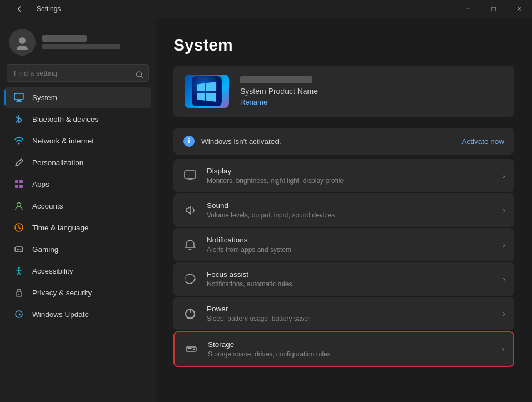  I want to click on settings-item-sound: Sound Volume levels, output, input, soun…, so click(344, 210).